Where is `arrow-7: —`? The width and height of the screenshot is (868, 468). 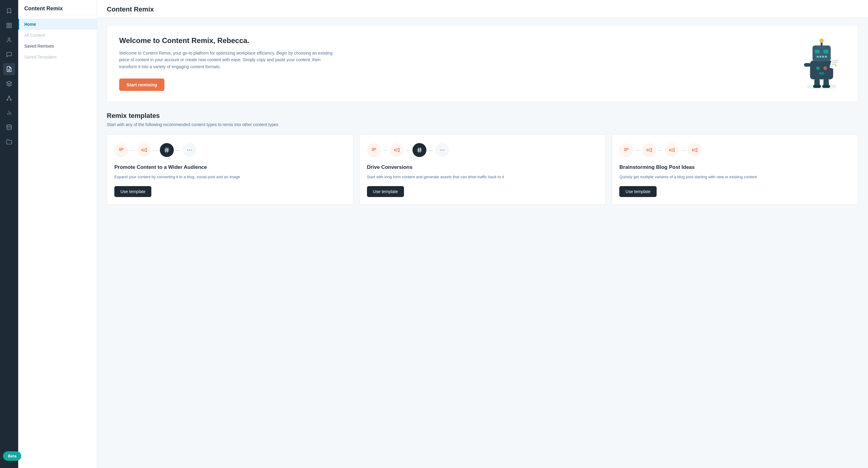 arrow-7: — is located at coordinates (638, 150).